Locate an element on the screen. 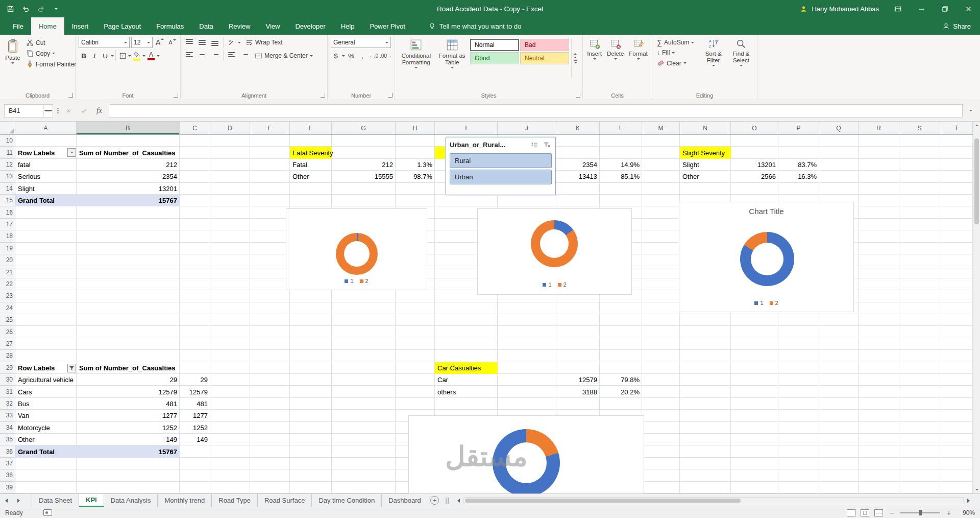  cell-C31: 12579 is located at coordinates (195, 391).